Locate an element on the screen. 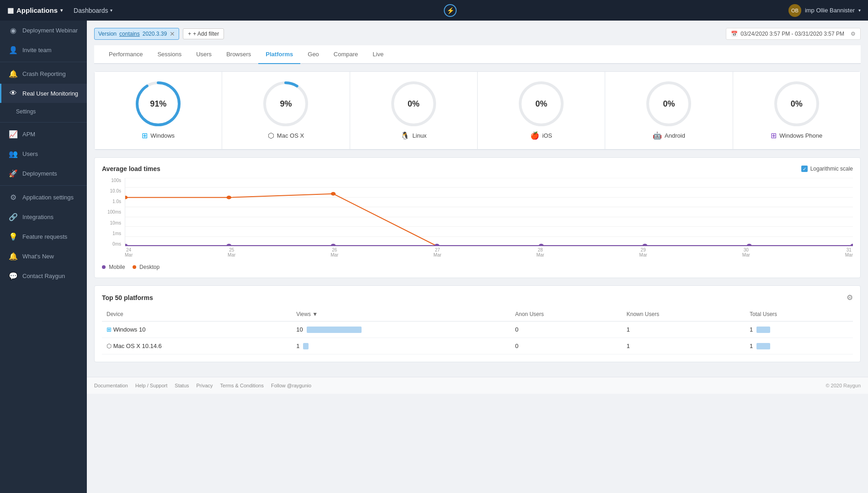 The height and width of the screenshot is (493, 868). footer-link: Help / Support is located at coordinates (151, 386).